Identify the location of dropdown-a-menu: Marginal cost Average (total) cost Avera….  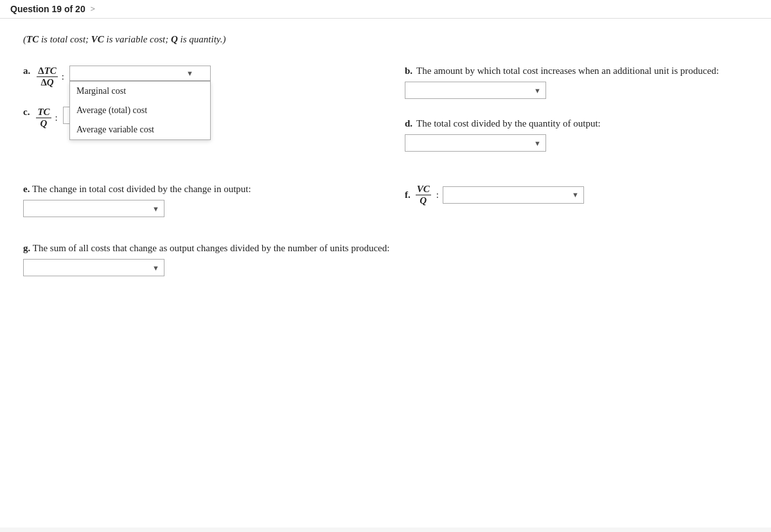
(140, 111).